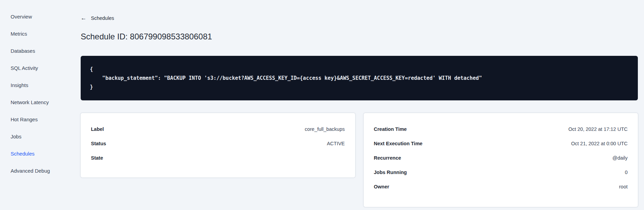  What do you see at coordinates (398, 144) in the screenshot?
I see `detail-row-label: Next Execution Time` at bounding box center [398, 144].